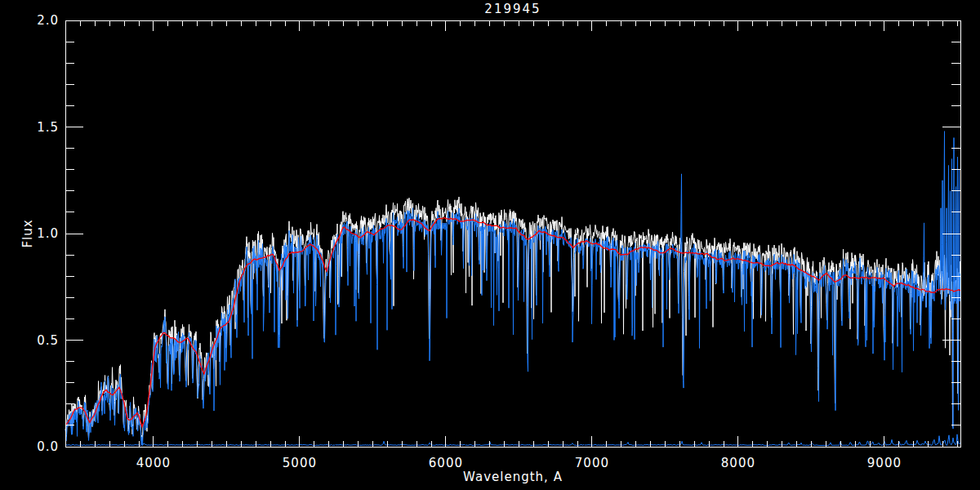  Describe the element at coordinates (513, 9) in the screenshot. I see `chart-title: 219945` at that location.